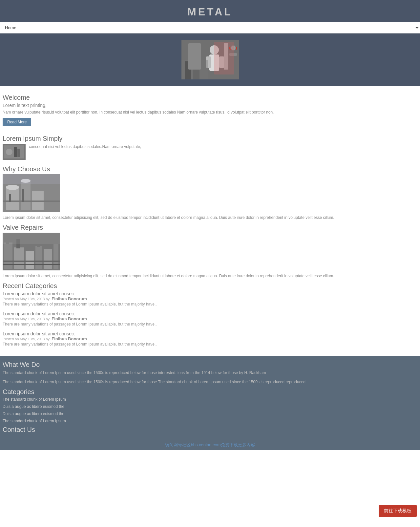 This screenshot has width=420, height=527. Describe the element at coordinates (210, 60) in the screenshot. I see `hero-image` at that location.